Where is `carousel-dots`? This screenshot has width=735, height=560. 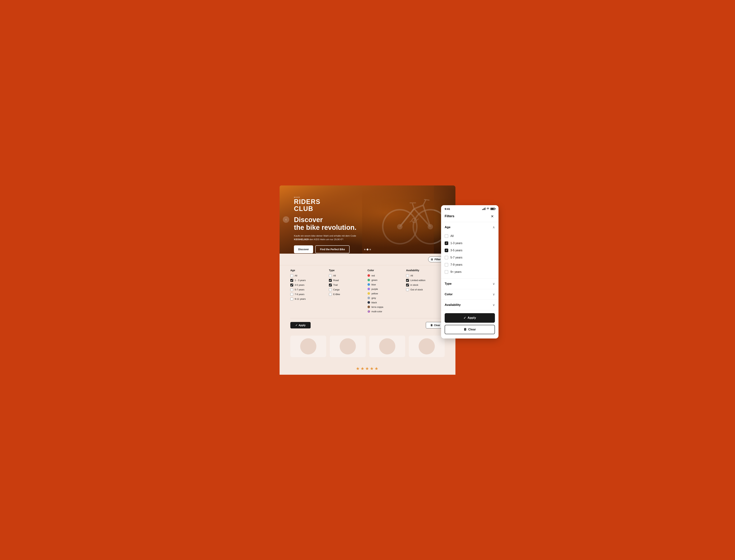
carousel-dots is located at coordinates (368, 249).